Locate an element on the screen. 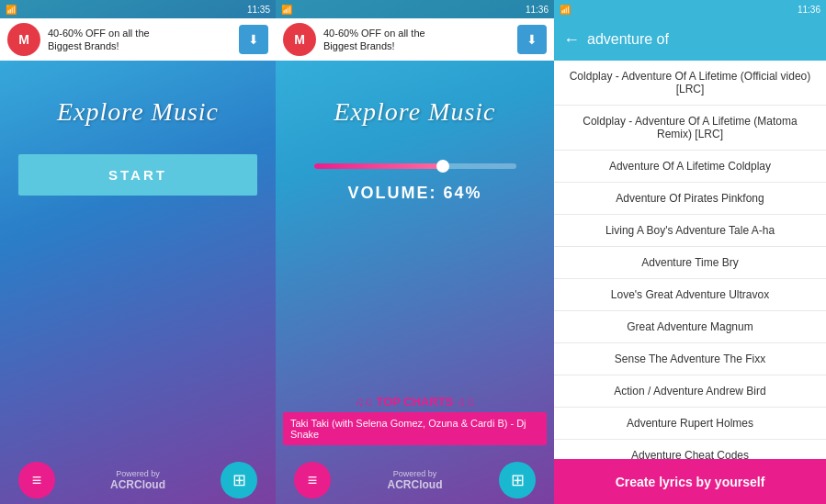  back-button: ← is located at coordinates (571, 40).